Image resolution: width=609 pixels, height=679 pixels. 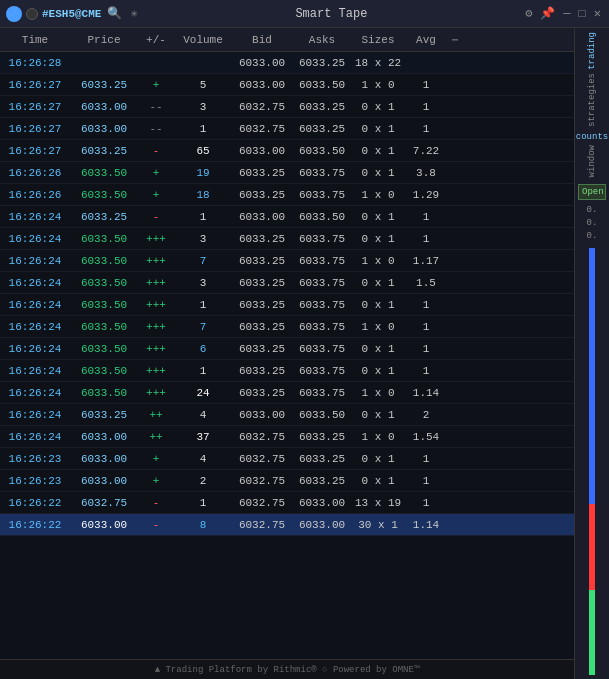 What do you see at coordinates (582, 14) in the screenshot?
I see `maximize-icon: □` at bounding box center [582, 14].